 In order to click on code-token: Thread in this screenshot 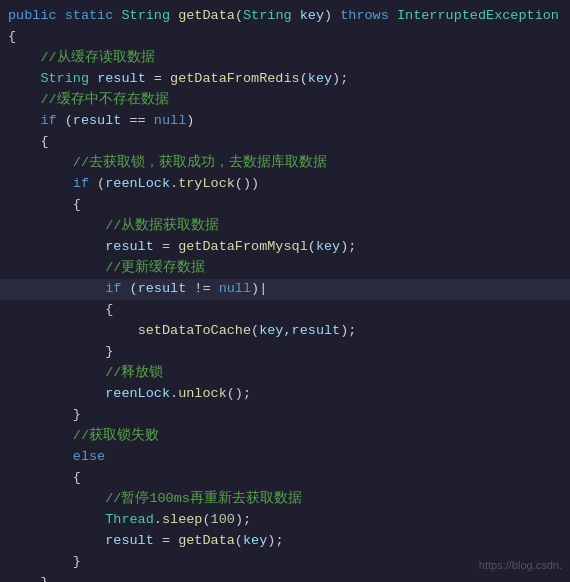, I will do `click(130, 520)`.